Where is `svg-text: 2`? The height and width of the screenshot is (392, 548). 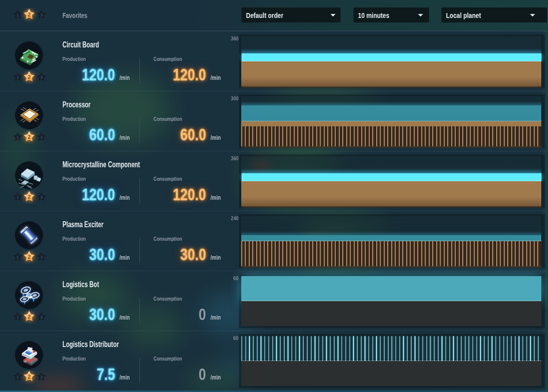
svg-text: 2 is located at coordinates (29, 14).